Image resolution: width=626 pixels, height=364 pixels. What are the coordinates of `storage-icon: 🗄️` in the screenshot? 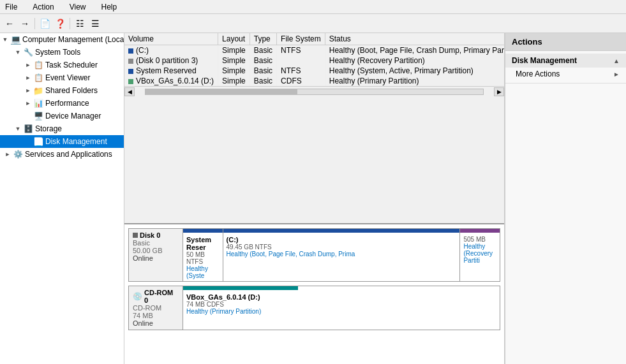 It's located at (28, 129).